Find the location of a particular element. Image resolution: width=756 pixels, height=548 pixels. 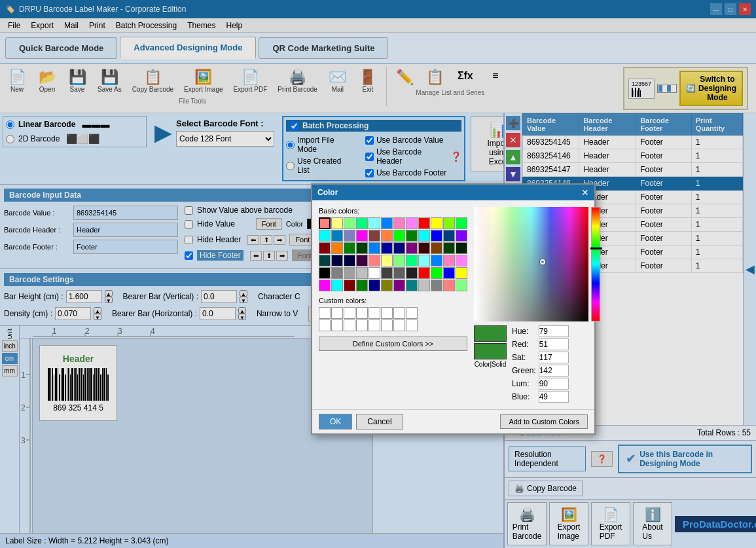

export-image-button: 🖼️ Export Image is located at coordinates (203, 81).